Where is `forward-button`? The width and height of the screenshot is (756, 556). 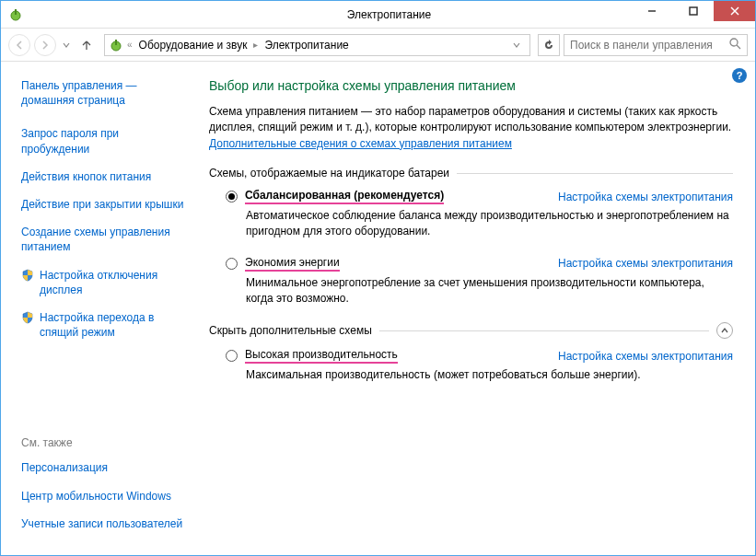
forward-button is located at coordinates (45, 45).